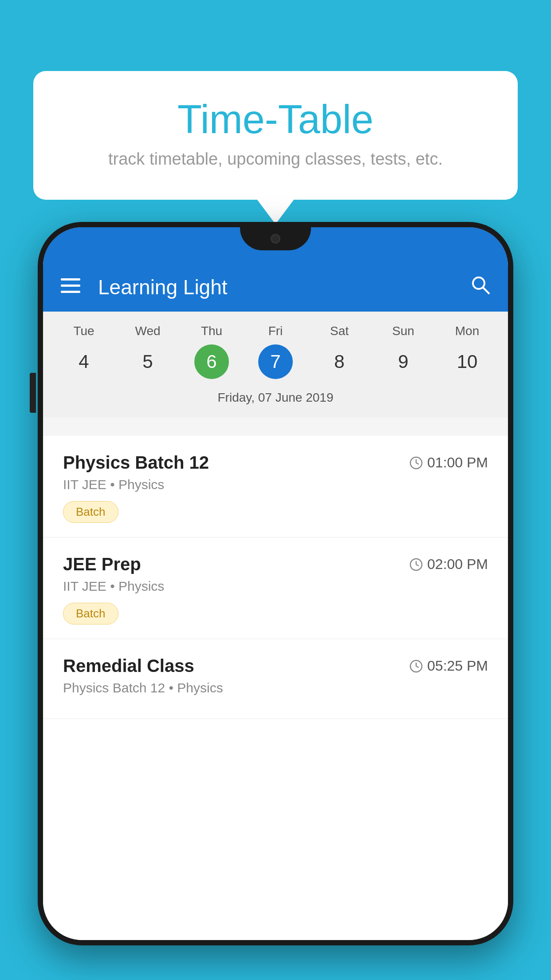 The width and height of the screenshot is (551, 980). What do you see at coordinates (276, 364) in the screenshot?
I see `calendar-strip: Tue4Wed5Thu6Fri7Sat8Sun9Mon10 Friday, 07…` at bounding box center [276, 364].